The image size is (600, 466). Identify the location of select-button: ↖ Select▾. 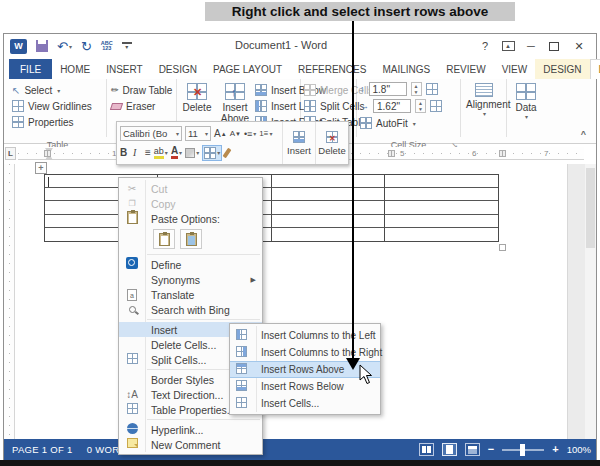
(59, 90).